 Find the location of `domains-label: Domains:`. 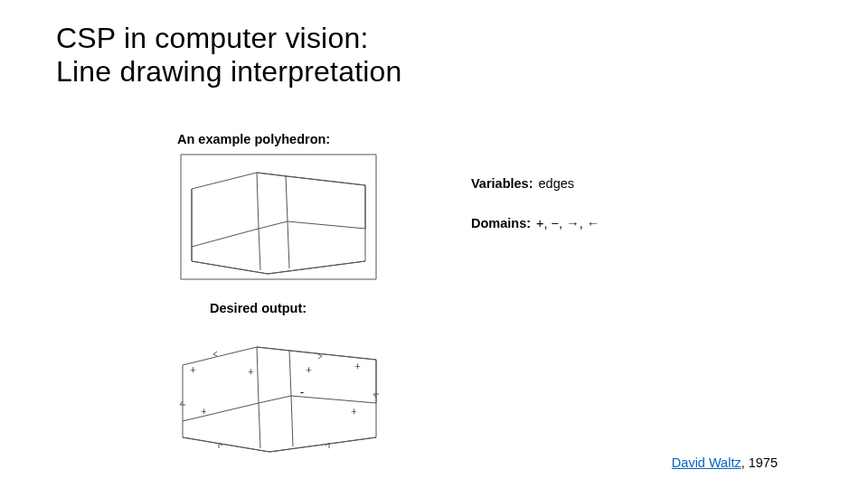

domains-label: Domains: is located at coordinates (501, 223).